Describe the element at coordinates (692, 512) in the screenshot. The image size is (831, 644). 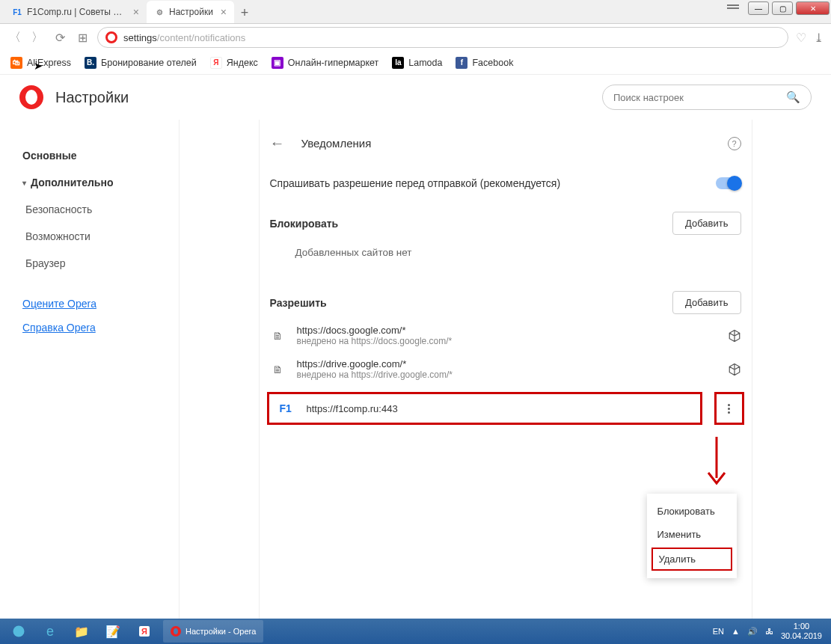
I see `ctx-block: Блокировать` at that location.